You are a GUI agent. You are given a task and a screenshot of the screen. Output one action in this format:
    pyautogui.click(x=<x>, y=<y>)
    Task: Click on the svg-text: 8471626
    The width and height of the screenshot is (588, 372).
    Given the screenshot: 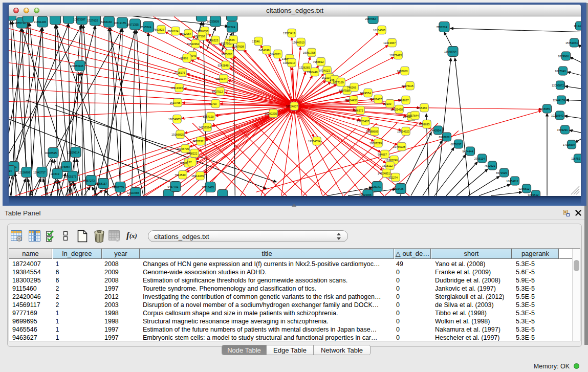 What is the action you would take?
    pyautogui.click(x=502, y=172)
    